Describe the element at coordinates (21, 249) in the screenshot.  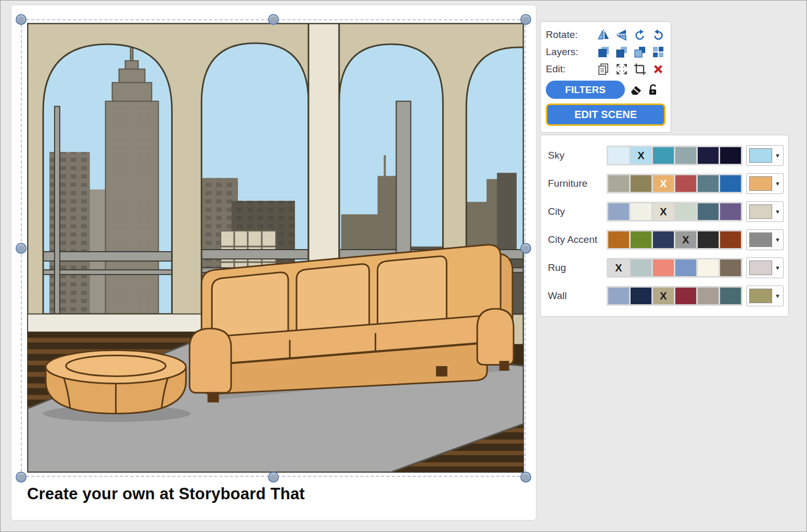
I see `selection-handle-middle-left` at that location.